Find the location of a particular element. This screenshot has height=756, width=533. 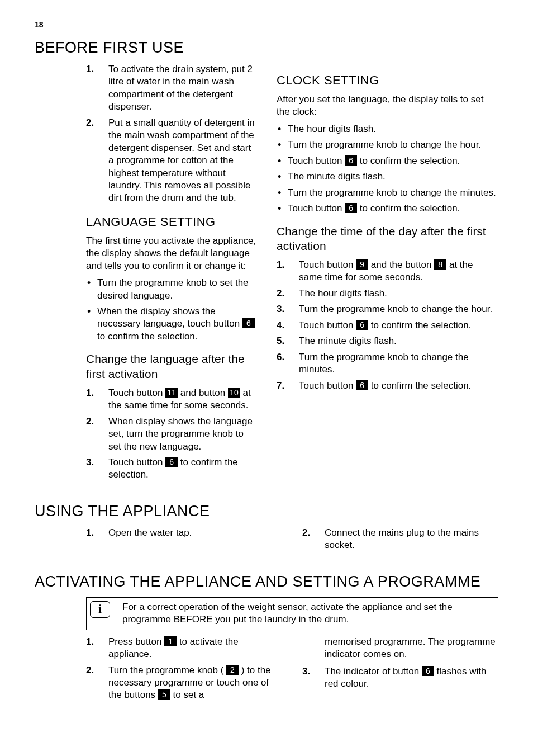

language-intro: The first time you activate the applianc… is located at coordinates (171, 254).